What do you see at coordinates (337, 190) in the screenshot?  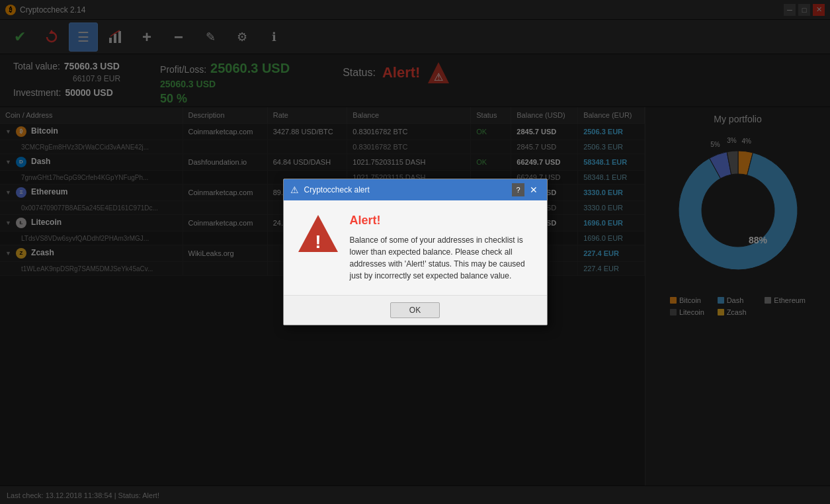 I see `modal-title: Cryptoccheck alert` at bounding box center [337, 190].